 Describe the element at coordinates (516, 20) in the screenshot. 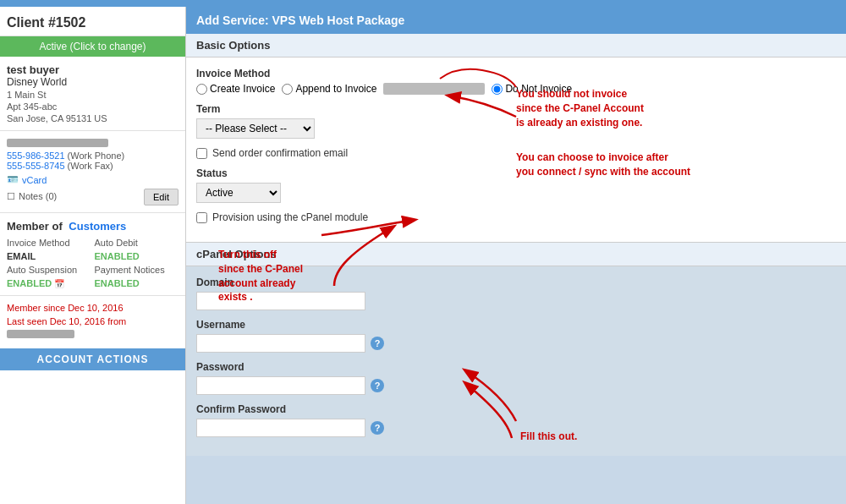

I see `page-header: Add Service: VPS Web Host Package` at that location.